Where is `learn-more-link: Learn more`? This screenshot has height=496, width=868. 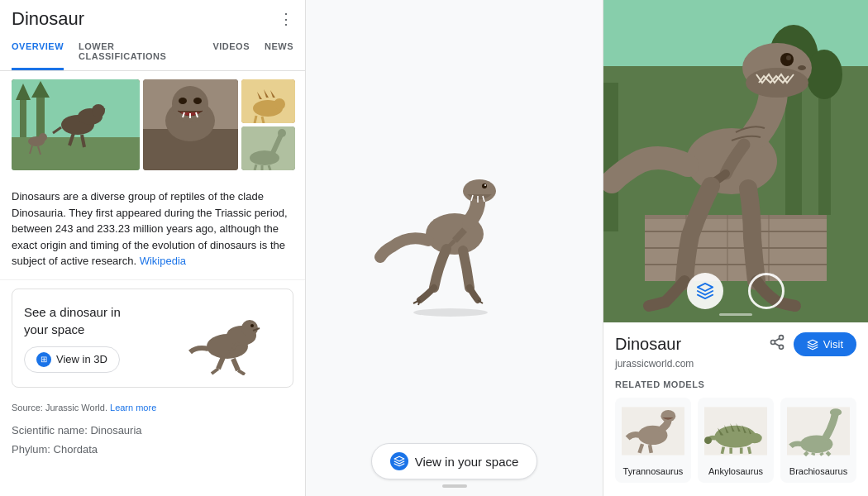 learn-more-link: Learn more is located at coordinates (133, 408).